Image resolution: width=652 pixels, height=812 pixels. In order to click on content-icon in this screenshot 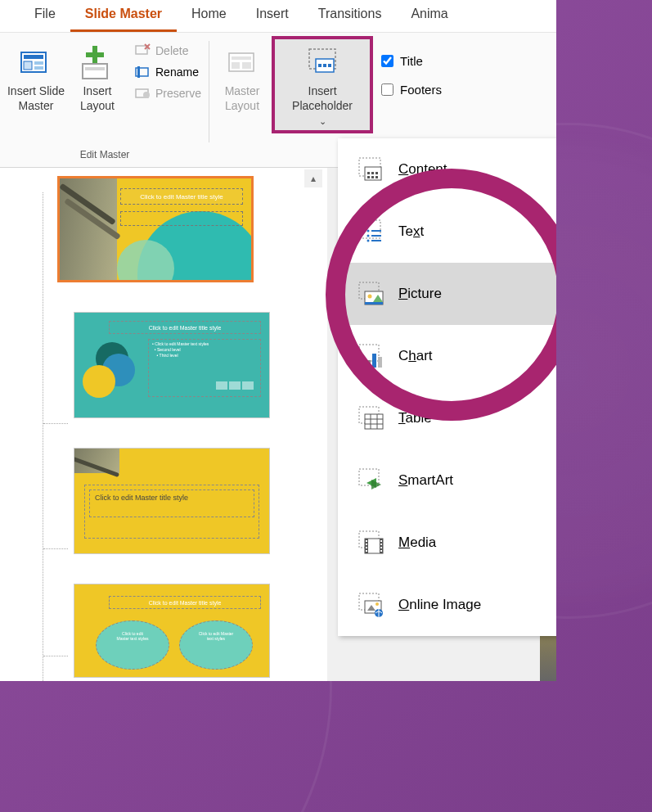, I will do `click(371, 169)`.